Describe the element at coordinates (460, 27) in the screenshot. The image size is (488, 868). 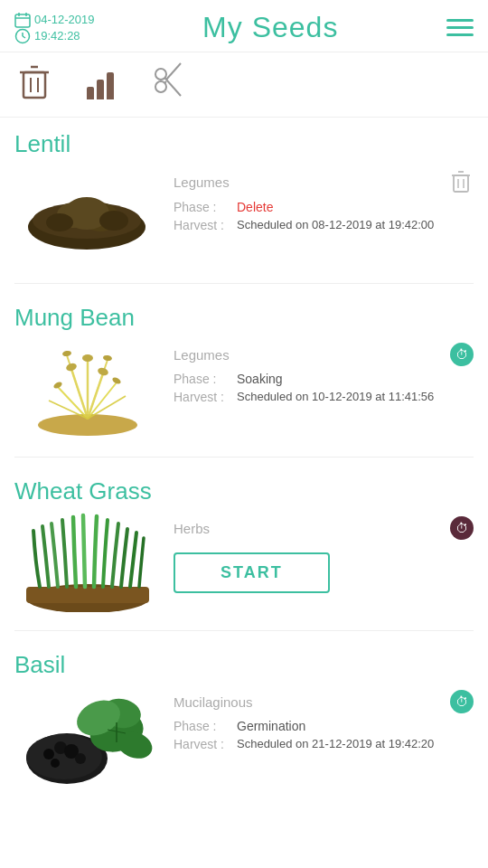
I see `menu-button` at that location.